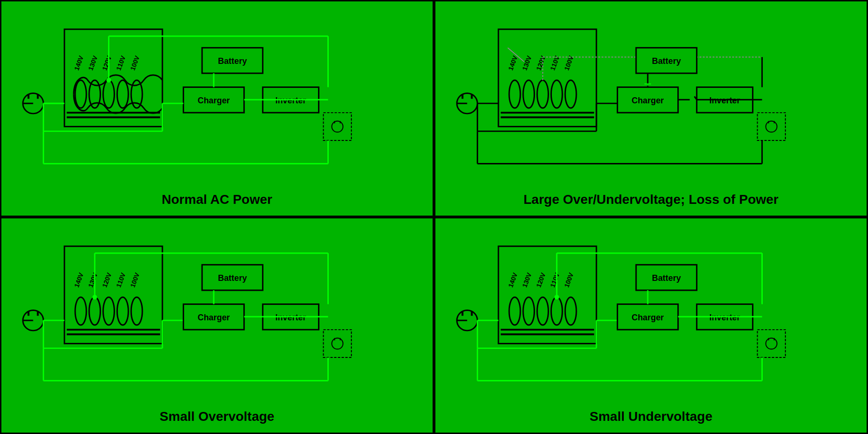  What do you see at coordinates (651, 200) in the screenshot?
I see `quadrant-large-title: Large Over/Undervoltage; Loss of Power` at bounding box center [651, 200].